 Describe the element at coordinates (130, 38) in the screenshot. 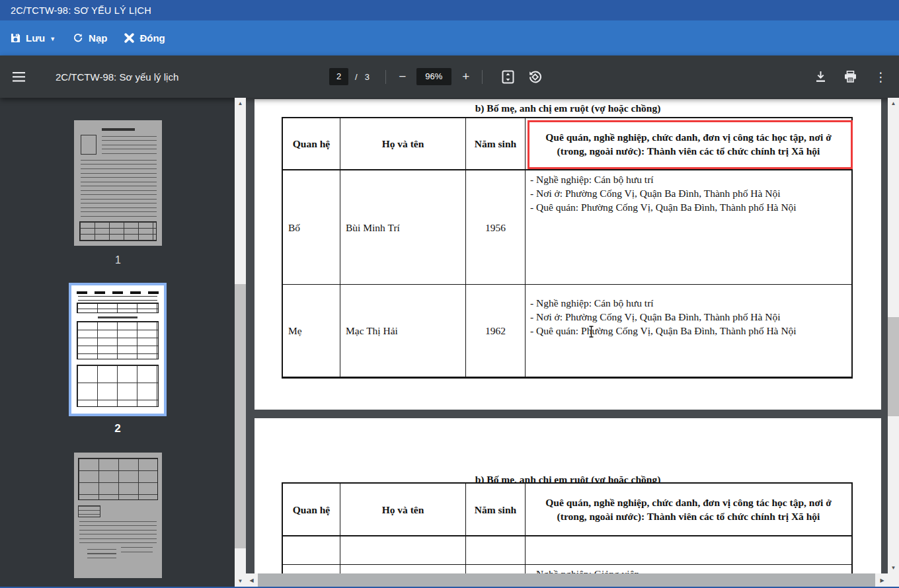

I see `close-icon` at that location.